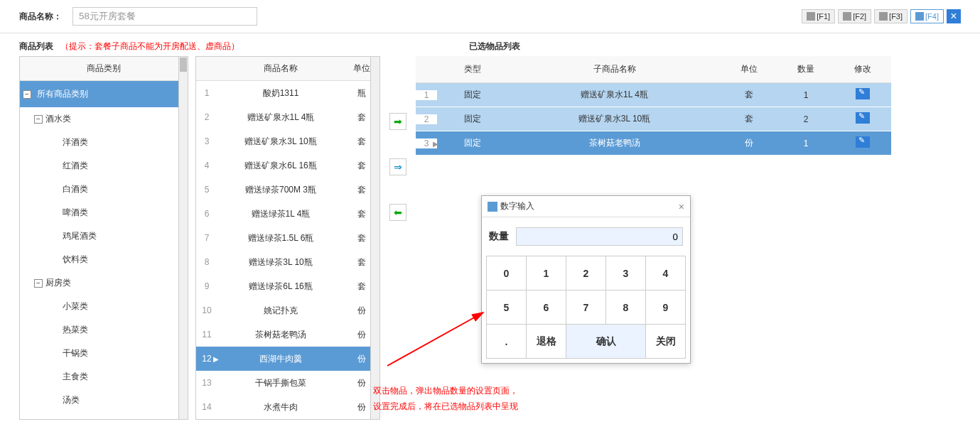 The image size is (980, 429). What do you see at coordinates (288, 93) in the screenshot?
I see `product-row: 1酸奶1311瓶` at bounding box center [288, 93].